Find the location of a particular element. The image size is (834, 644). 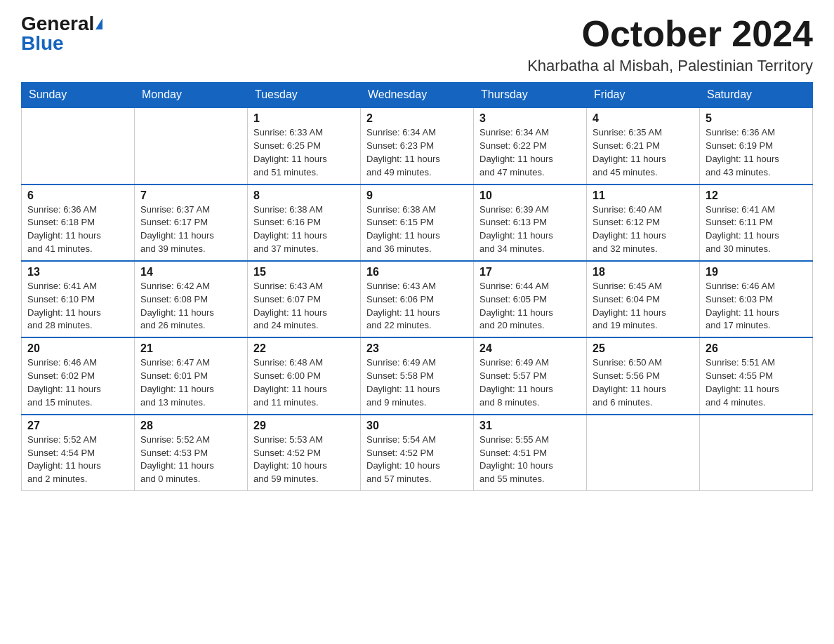

calendar-week-row-5: 27Sunrise: 5:52 AM Sunset: 4:54 PM Dayli… is located at coordinates (417, 453).